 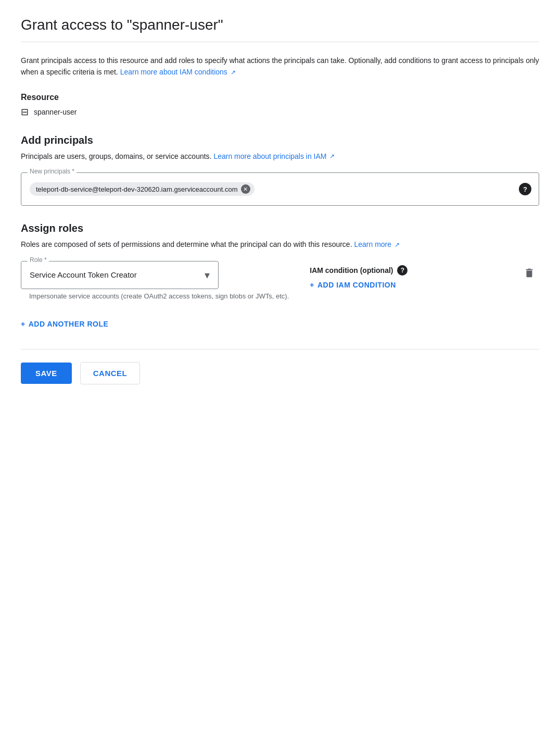 What do you see at coordinates (280, 284) in the screenshot?
I see `role-row: Role * Service Account Token Creator ▾ I…` at bounding box center [280, 284].